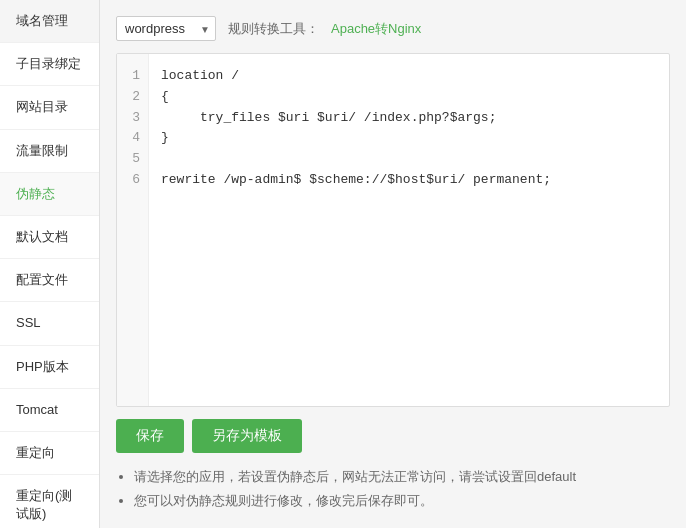 This screenshot has height=528, width=686. I want to click on sidebar-item-webdir: 网站目录, so click(50, 108).